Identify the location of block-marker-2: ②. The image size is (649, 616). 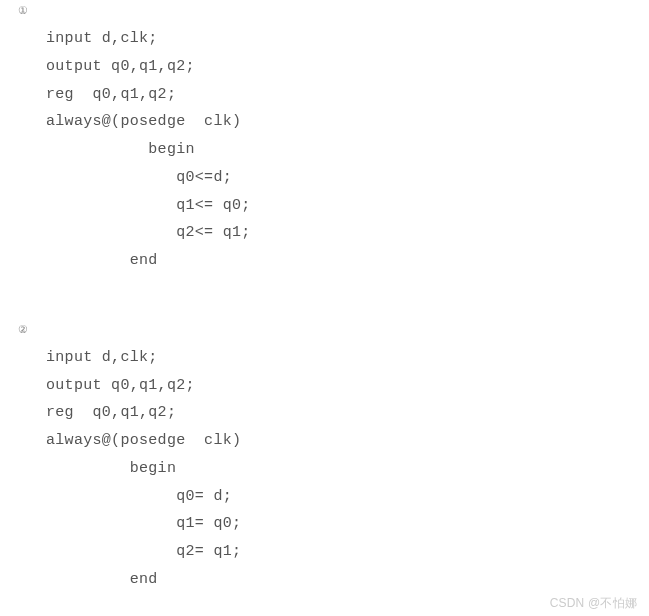
(334, 330).